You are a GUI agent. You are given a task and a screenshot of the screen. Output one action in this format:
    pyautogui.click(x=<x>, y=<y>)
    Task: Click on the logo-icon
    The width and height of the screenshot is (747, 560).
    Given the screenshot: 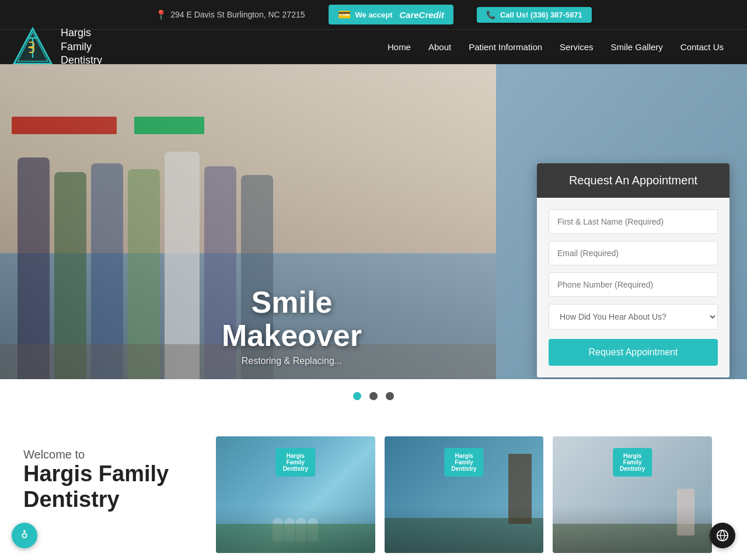 What is the action you would take?
    pyautogui.click(x=33, y=47)
    